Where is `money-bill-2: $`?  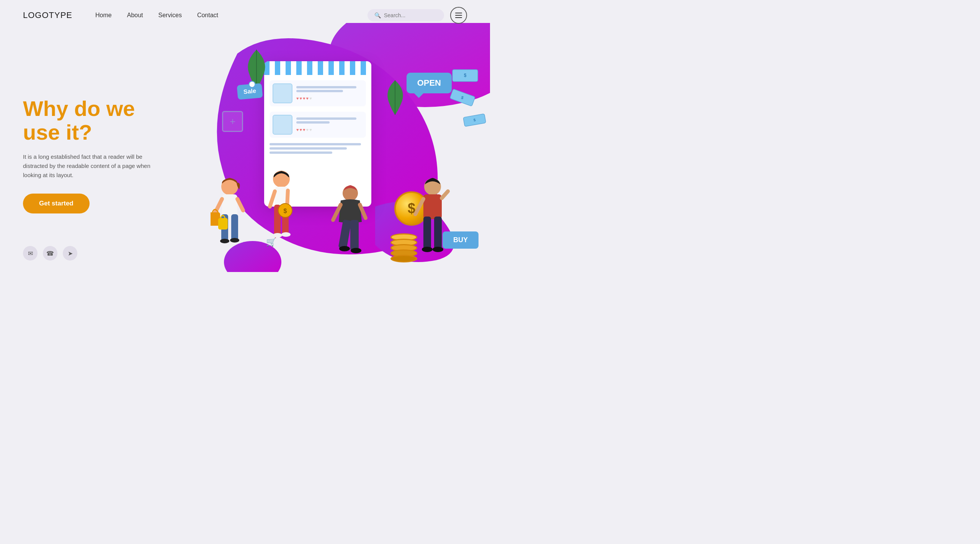 money-bill-2: $ is located at coordinates (462, 98).